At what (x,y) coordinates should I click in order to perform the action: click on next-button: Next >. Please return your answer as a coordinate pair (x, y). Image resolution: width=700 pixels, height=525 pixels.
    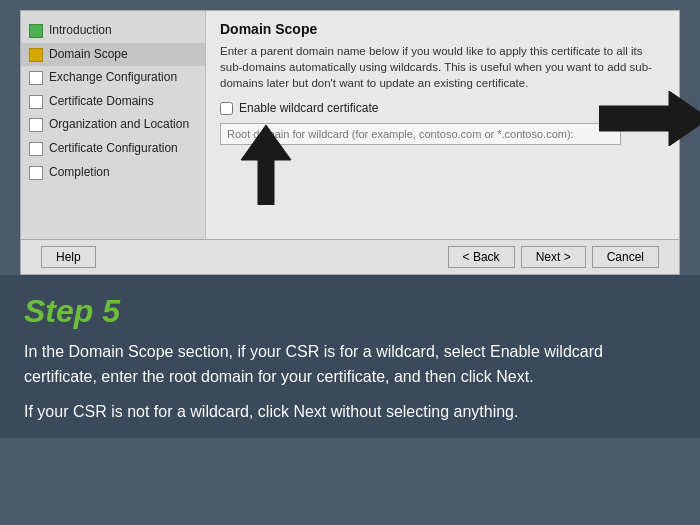
    Looking at the image, I should click on (554, 257).